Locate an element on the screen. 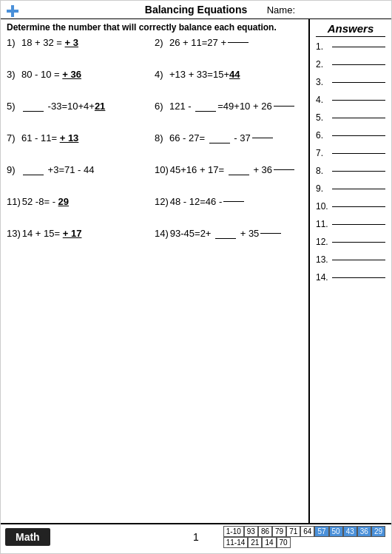 This screenshot has height=554, width=392. q5-num: 5) is located at coordinates (13, 107).